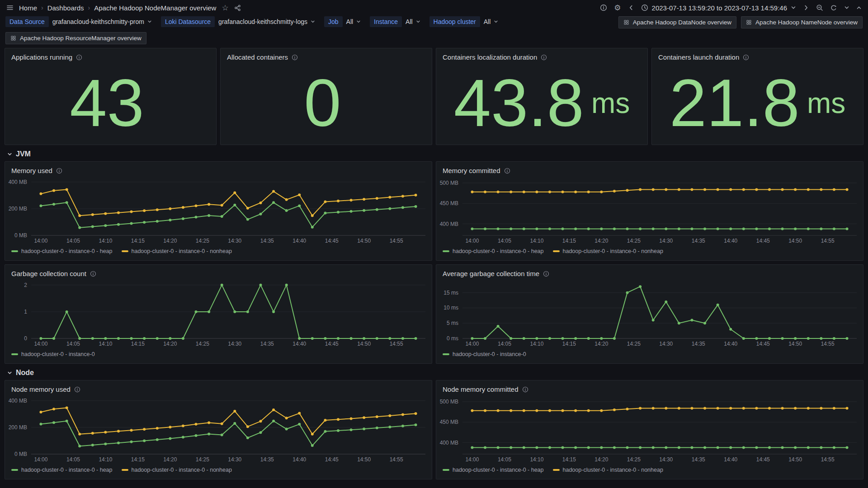 The width and height of the screenshot is (868, 488). I want to click on chevron-right-icon, so click(806, 8).